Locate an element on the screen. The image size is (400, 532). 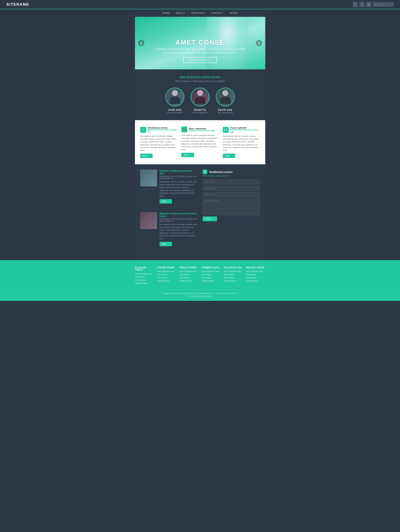
footer-col-title-5: VOLUPTAT SIN is located at coordinates (233, 267).